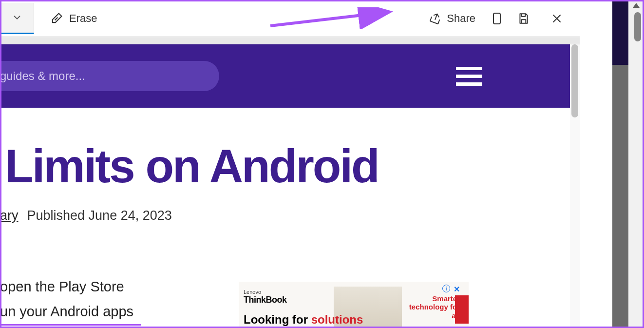 This screenshot has width=644, height=328. What do you see at coordinates (556, 19) in the screenshot?
I see `close-button` at bounding box center [556, 19].